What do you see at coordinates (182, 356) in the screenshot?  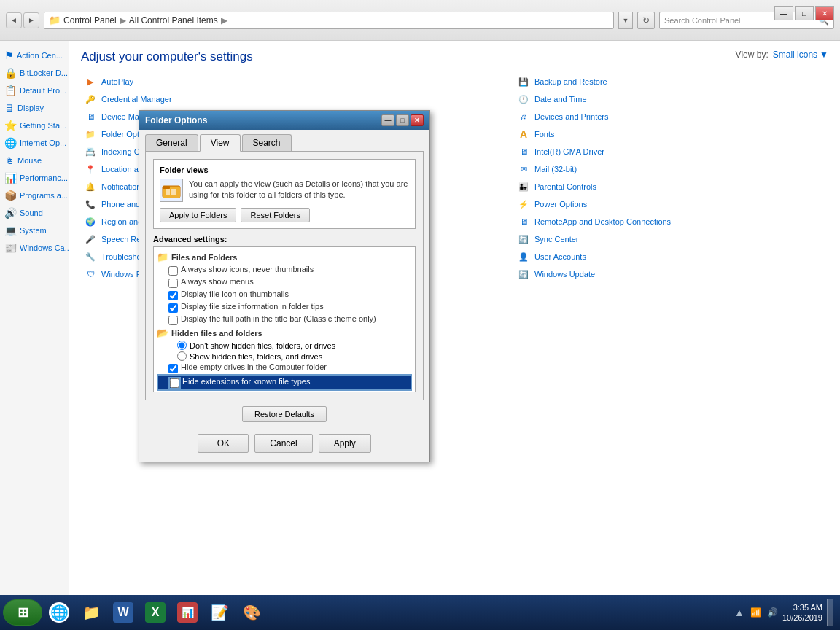 I see `adv-radio-show-input` at bounding box center [182, 356].